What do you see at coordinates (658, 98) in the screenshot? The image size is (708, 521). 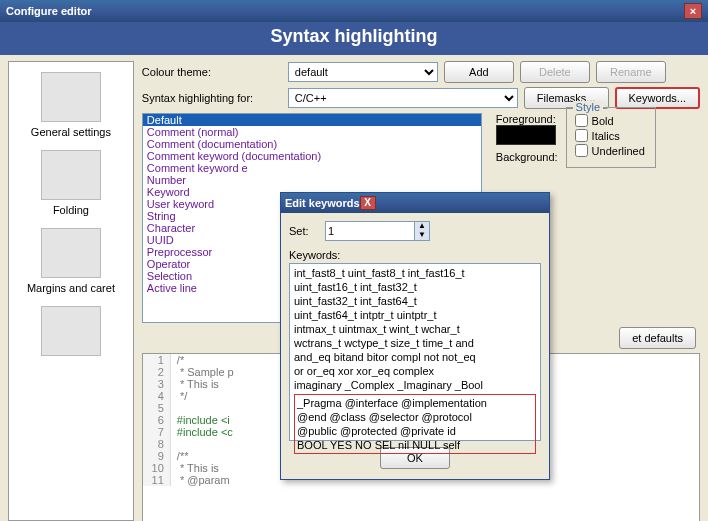 I see `keywords-button: Keywords...` at bounding box center [658, 98].